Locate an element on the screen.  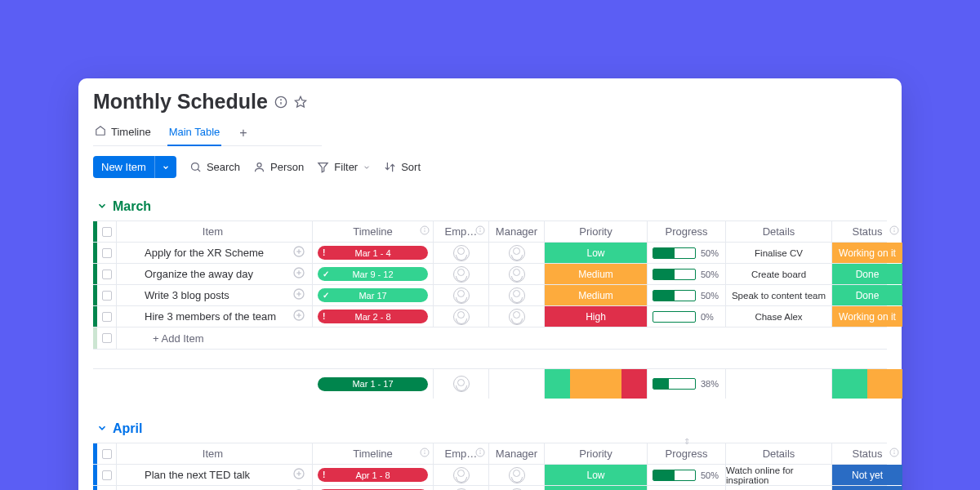
details-cell: Speak to content team is located at coordinates (779, 296).